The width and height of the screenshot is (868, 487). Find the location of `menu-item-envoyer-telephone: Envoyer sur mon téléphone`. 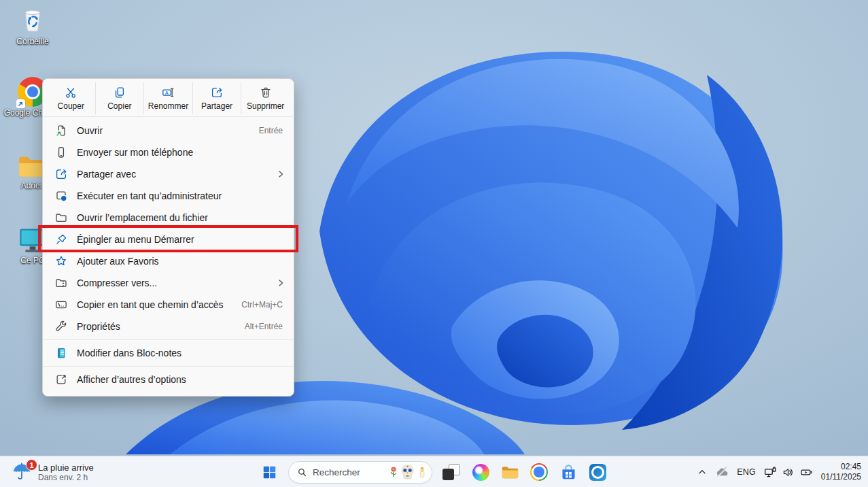

menu-item-envoyer-telephone: Envoyer sur mon téléphone is located at coordinates (169, 152).